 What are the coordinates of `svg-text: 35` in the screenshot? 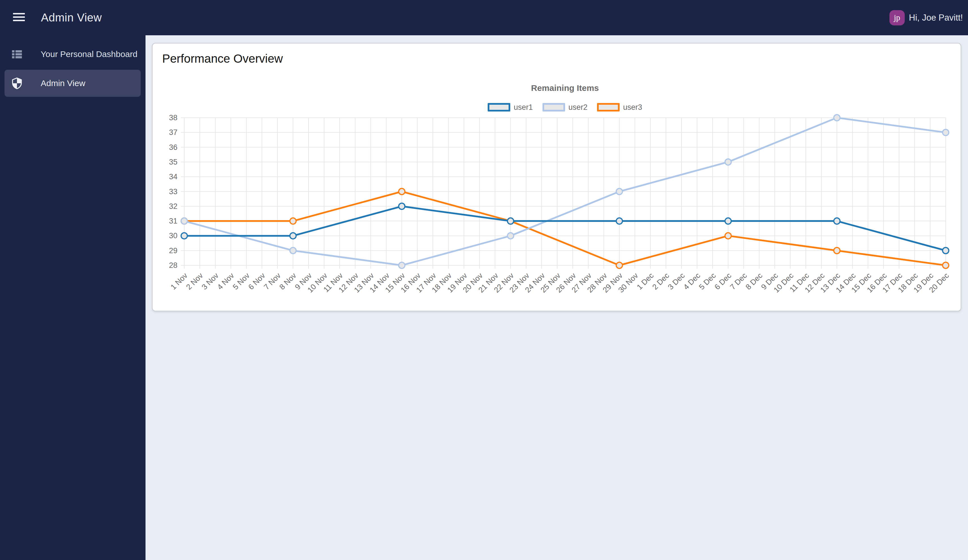 It's located at (173, 162).